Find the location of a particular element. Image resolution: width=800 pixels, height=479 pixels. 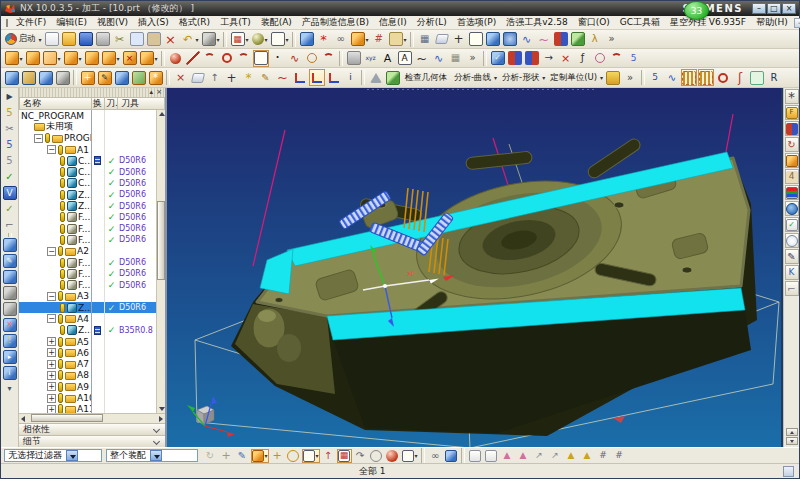

menu-item-6: 工具(T) is located at coordinates (236, 22).